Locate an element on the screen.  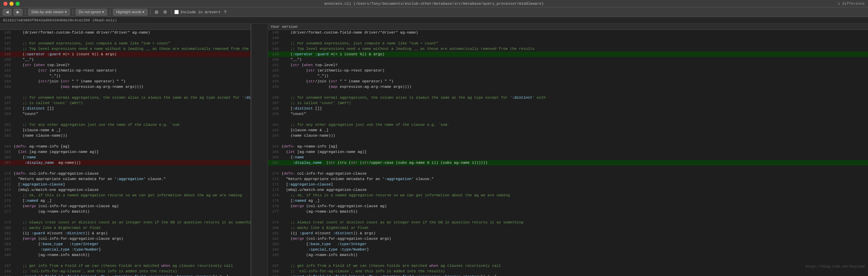
line-number: 167 is located at coordinates (7, 163).